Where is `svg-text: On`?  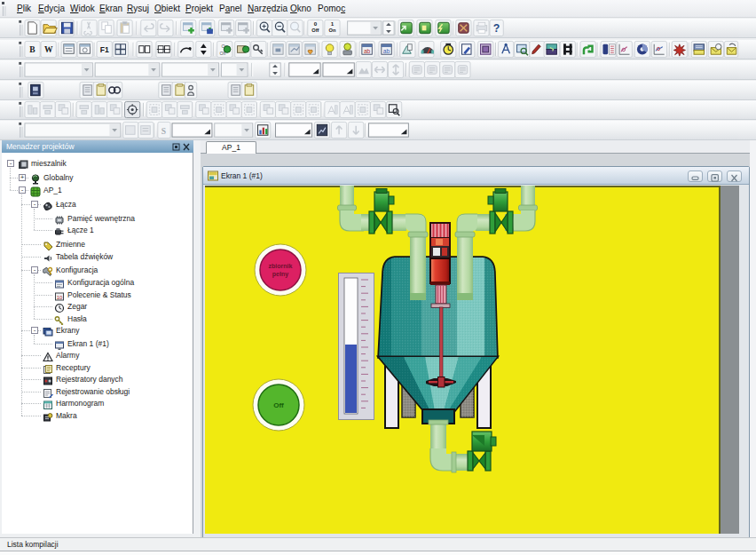 svg-text: On is located at coordinates (332, 30).